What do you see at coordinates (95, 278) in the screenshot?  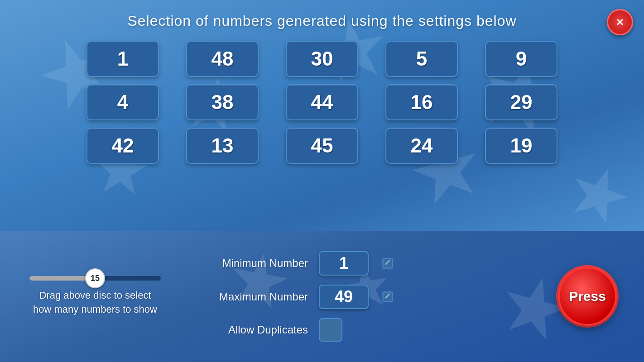 I see `slider-thumb: 15` at bounding box center [95, 278].